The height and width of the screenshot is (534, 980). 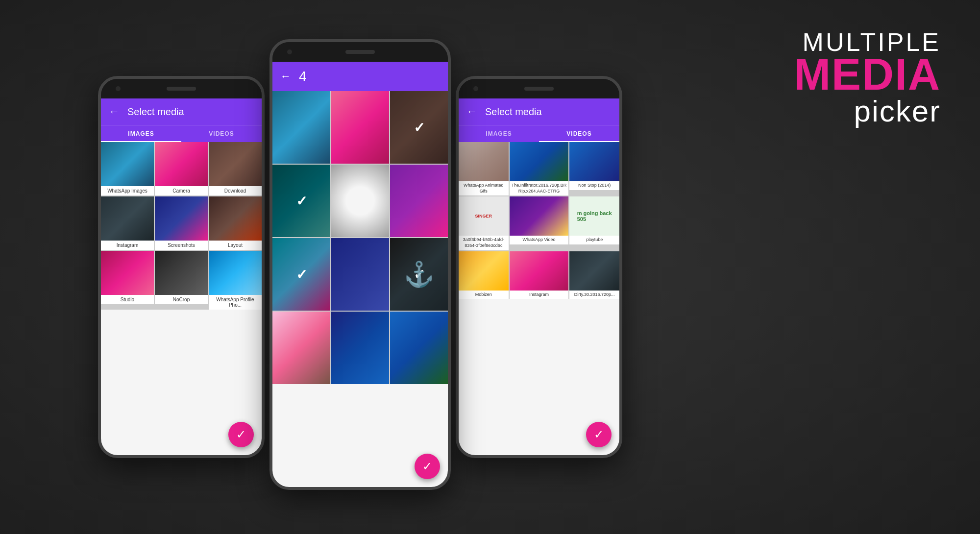 I want to click on check-icon-4: ✓, so click(x=302, y=201).